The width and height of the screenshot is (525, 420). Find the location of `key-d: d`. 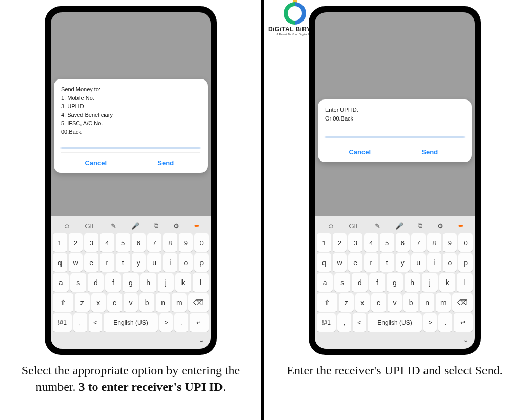

key-d: d is located at coordinates (360, 283).